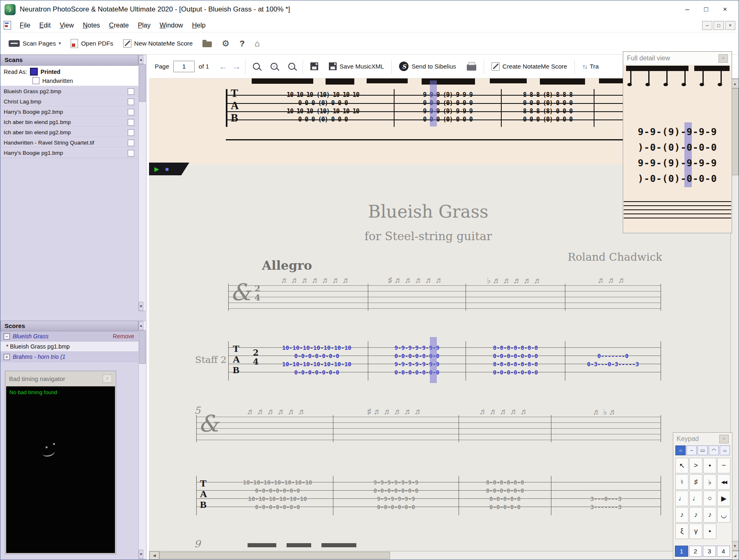 The width and height of the screenshot is (739, 560). Describe the element at coordinates (314, 67) in the screenshot. I see `save-button` at that location.